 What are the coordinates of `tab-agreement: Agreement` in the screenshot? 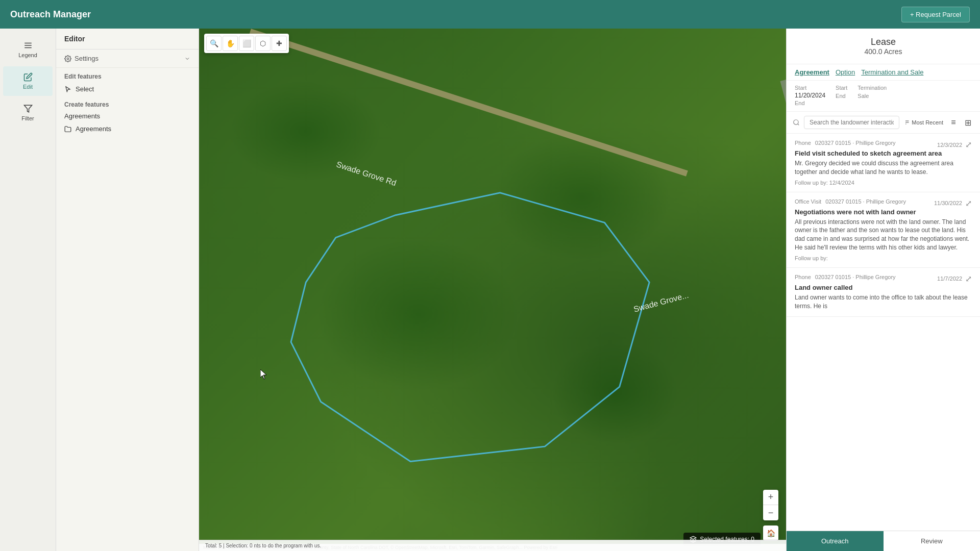 It's located at (812, 72).